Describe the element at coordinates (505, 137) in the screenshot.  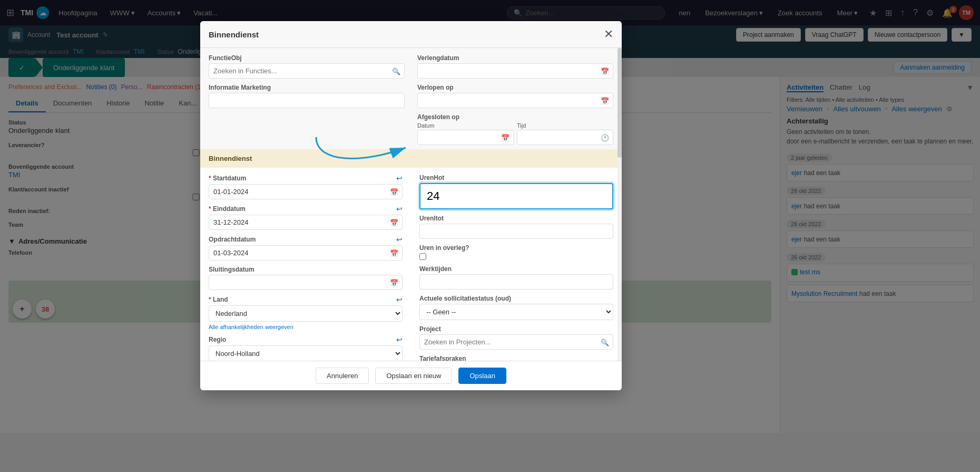
I see `calendar-datum-icon: 📅` at that location.